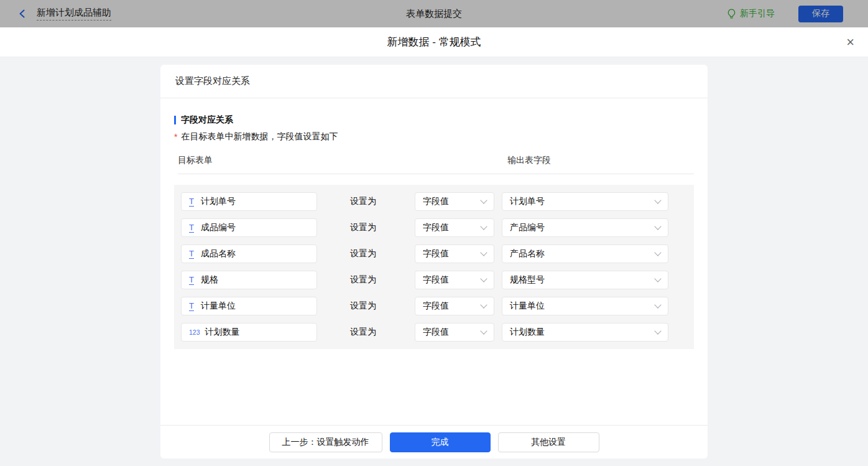 This screenshot has width=868, height=466. Describe the element at coordinates (434, 14) in the screenshot. I see `topbar: 新增计划成品辅助 表单数据提交 新手引导 保存` at that location.